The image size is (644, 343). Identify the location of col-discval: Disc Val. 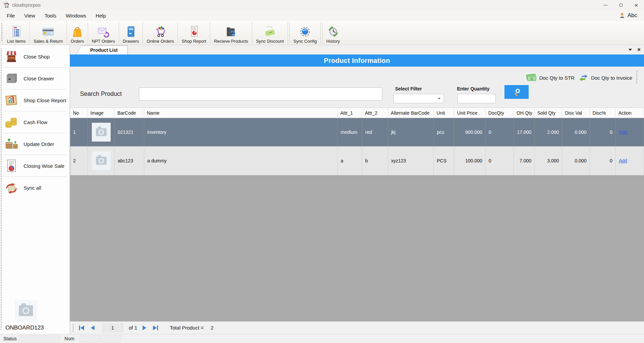
(576, 113).